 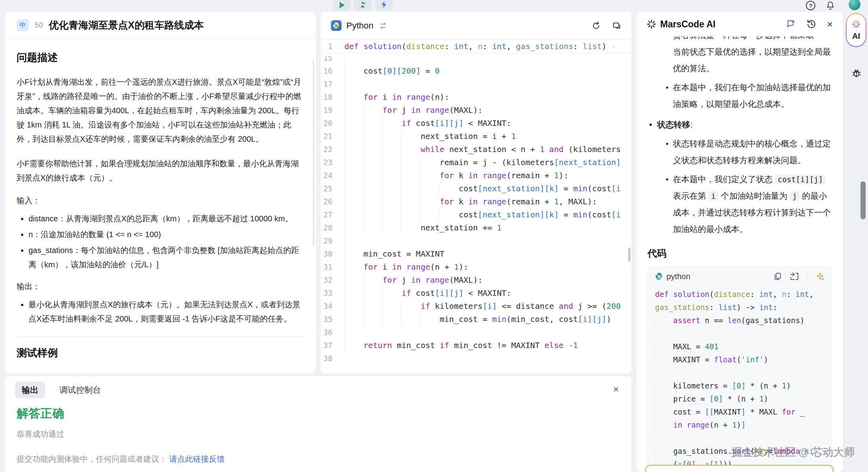 I want to click on code-line: 29, so click(x=476, y=241).